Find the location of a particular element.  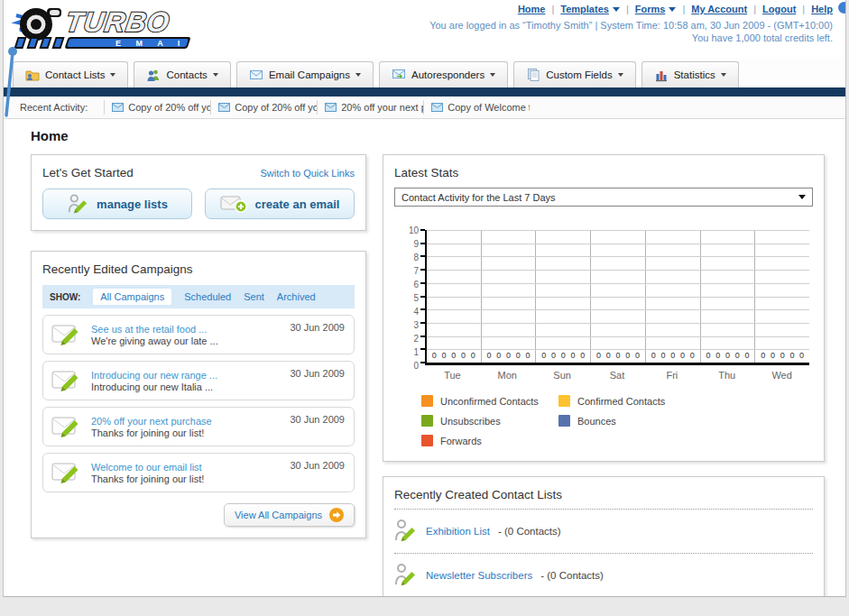

page-title: Home is located at coordinates (438, 135).